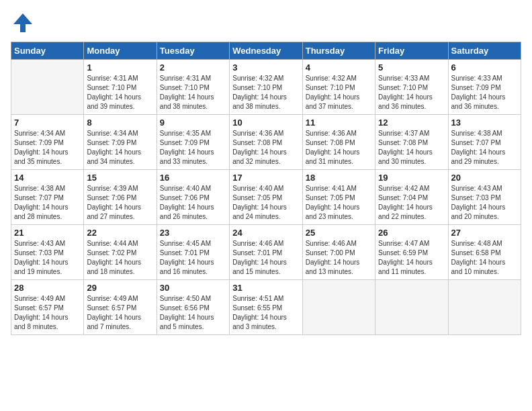 The image size is (532, 411). Describe the element at coordinates (339, 67) in the screenshot. I see `day-number: 4` at that location.